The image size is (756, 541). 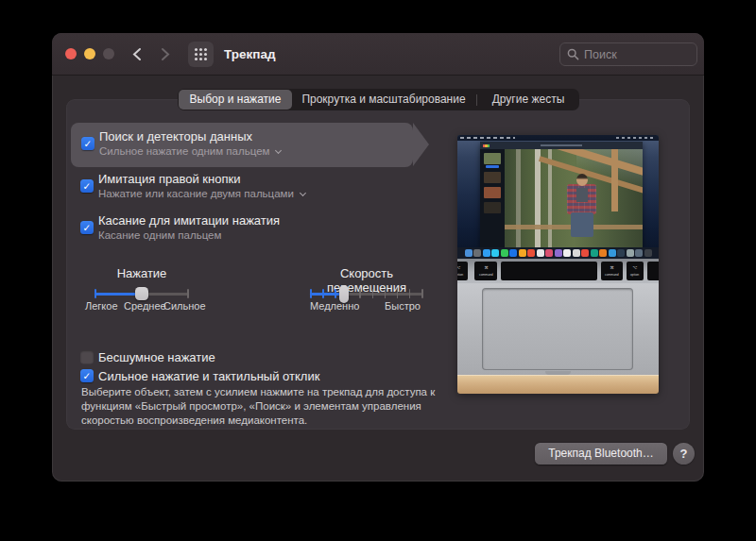 I want to click on keyboard-bottom-row: ⌥option ⌘command ⌘command ⌥option, so click(x=558, y=271).